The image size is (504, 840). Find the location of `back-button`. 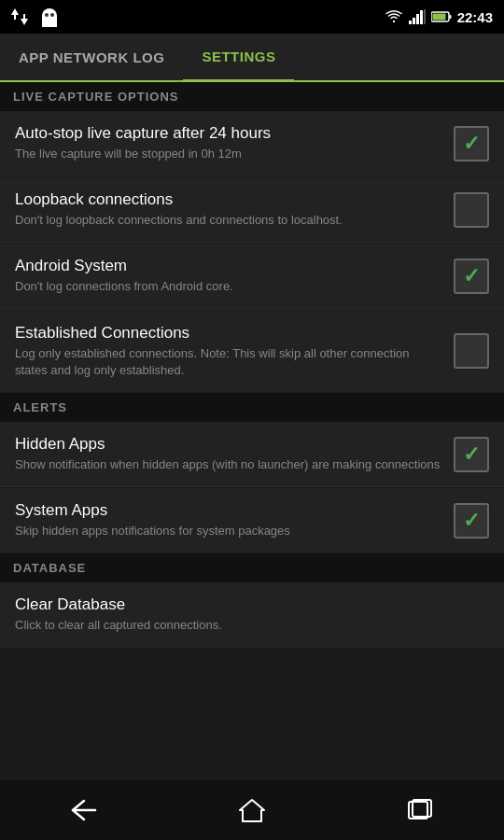

back-button is located at coordinates (84, 810).